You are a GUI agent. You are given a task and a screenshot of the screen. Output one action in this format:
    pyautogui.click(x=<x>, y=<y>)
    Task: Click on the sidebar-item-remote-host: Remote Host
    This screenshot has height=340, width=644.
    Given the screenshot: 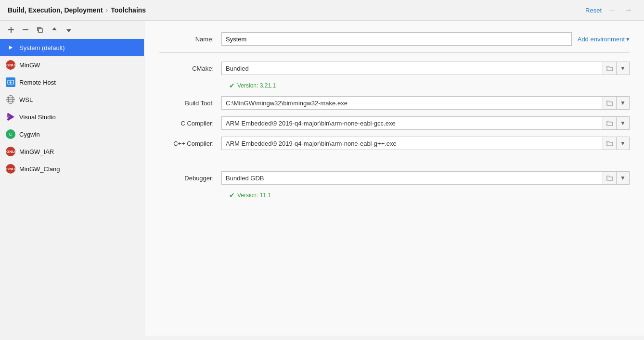 What is the action you would take?
    pyautogui.click(x=72, y=82)
    